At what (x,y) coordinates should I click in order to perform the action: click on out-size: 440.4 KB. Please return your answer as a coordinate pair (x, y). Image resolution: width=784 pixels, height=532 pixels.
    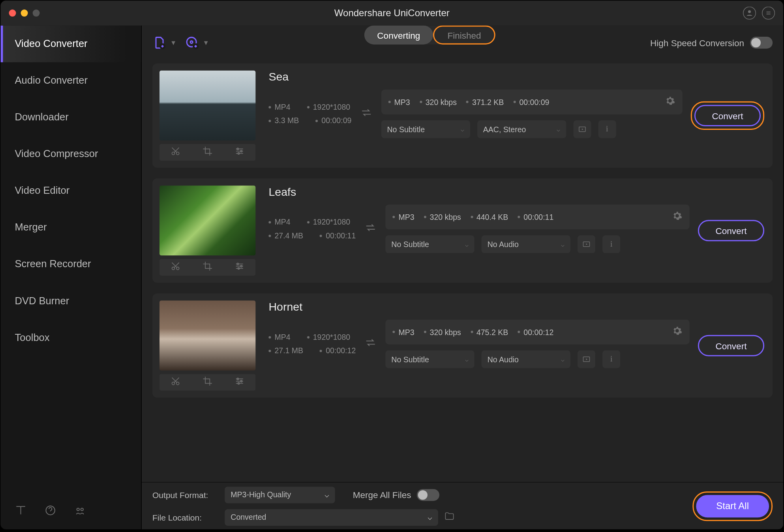
    Looking at the image, I should click on (490, 217).